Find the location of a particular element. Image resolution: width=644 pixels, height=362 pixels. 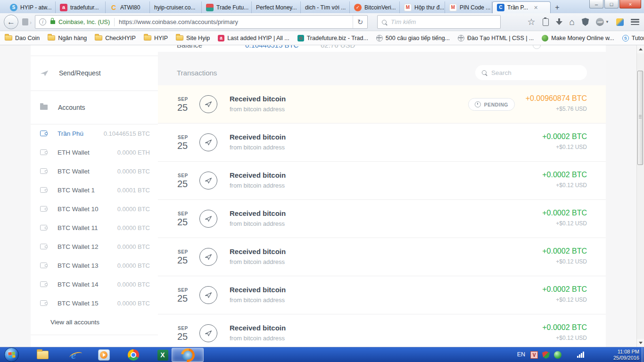

bookmark-500-cau: 500 câu giao tiếp tiếng... is located at coordinates (413, 38).